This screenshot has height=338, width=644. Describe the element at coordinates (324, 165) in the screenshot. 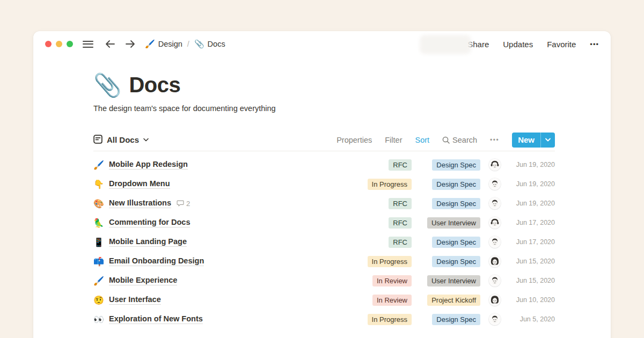

I see `table-row: 🖌️ Mobile App Redesign RFC Design Spec J…` at that location.